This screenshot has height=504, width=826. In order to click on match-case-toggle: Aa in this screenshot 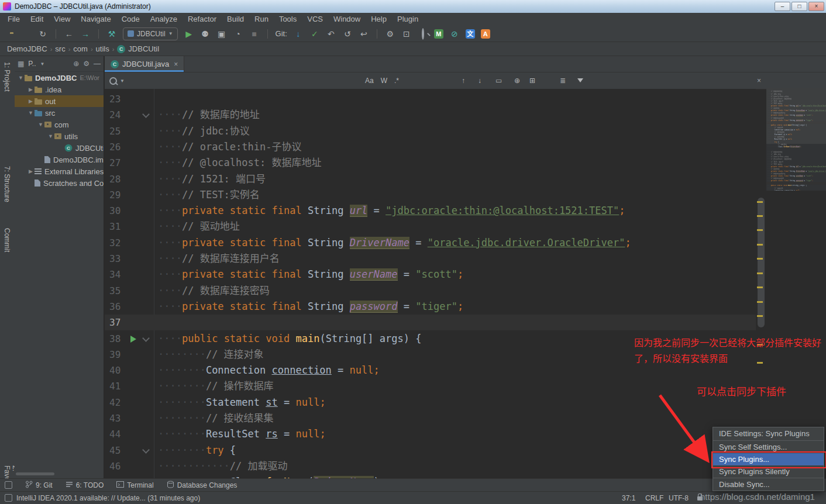, I will do `click(370, 81)`.